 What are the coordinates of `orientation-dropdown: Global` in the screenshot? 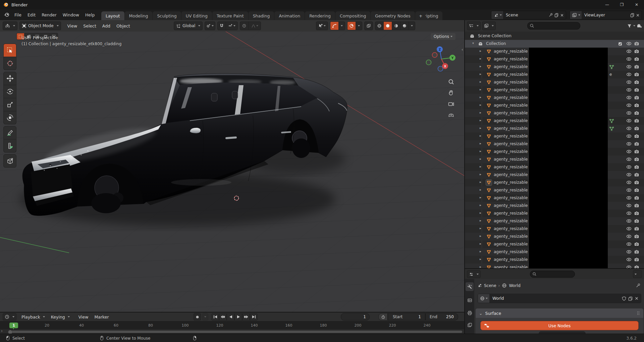 It's located at (188, 26).